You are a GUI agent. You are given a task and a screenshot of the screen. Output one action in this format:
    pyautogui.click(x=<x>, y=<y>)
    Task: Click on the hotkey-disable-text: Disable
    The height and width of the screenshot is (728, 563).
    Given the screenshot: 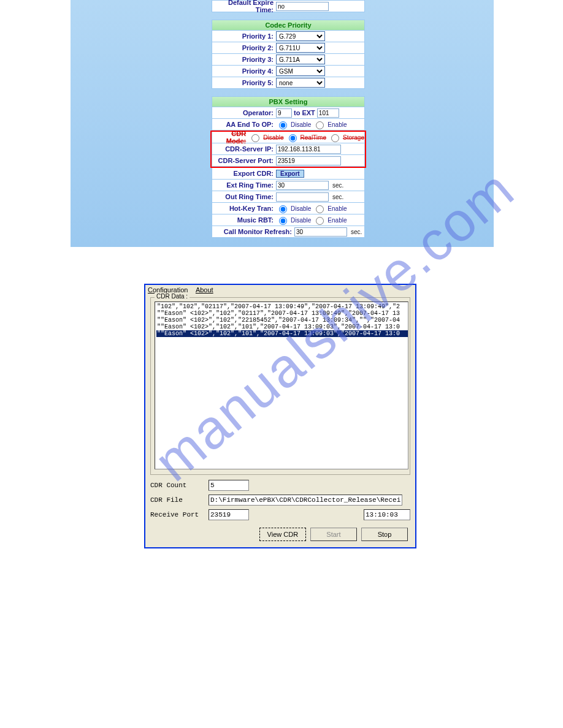 What is the action you would take?
    pyautogui.click(x=301, y=208)
    